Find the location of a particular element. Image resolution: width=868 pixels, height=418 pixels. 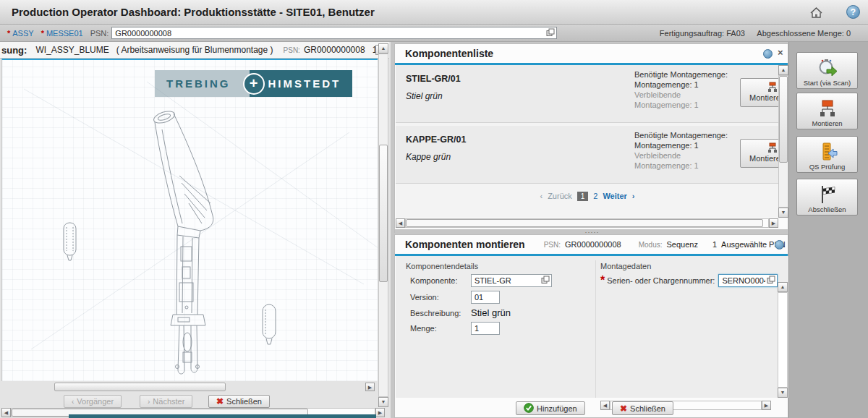

page-title: Production Operator Dashboard: Produktio… is located at coordinates (434, 9).